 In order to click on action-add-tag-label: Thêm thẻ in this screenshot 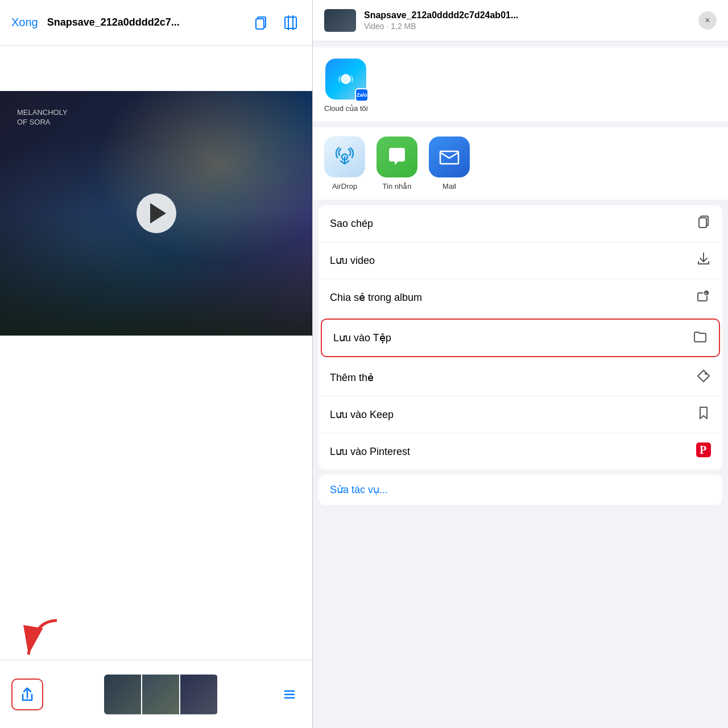, I will do `click(351, 378)`.